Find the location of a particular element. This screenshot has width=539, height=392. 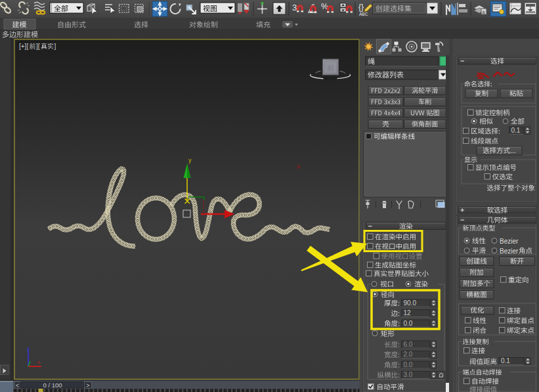

svg-text: 12 is located at coordinates (408, 313).